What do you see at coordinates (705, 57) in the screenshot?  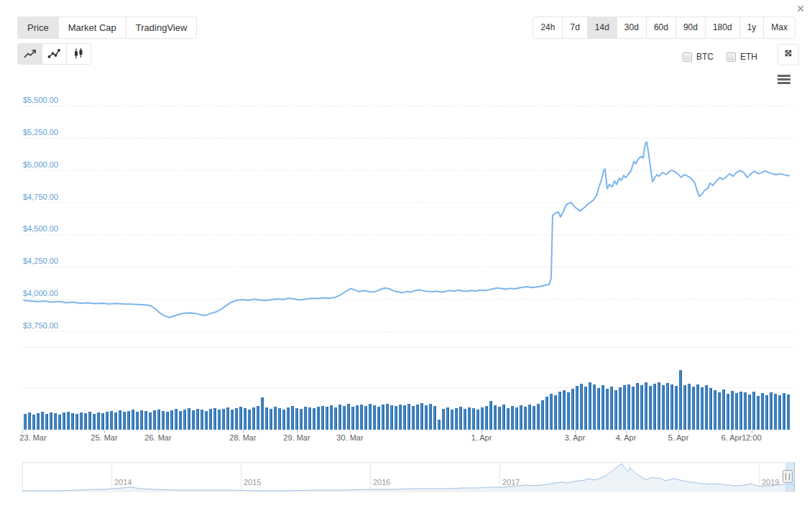 I see `btc-checkbox-label: BTC` at bounding box center [705, 57].